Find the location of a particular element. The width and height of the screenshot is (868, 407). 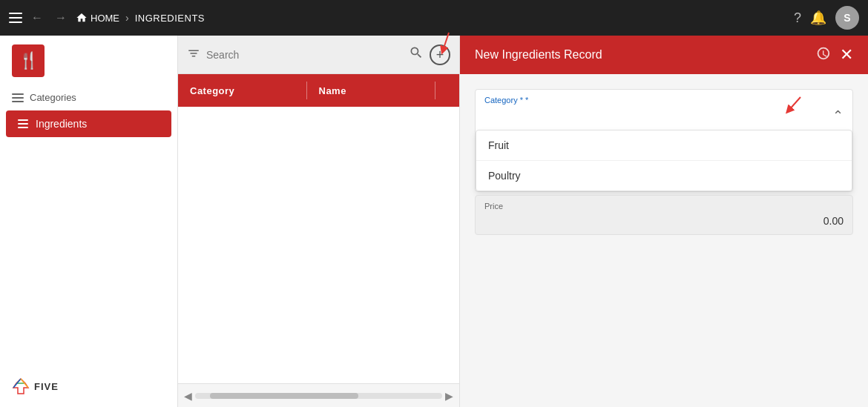

record-title: New Ingredients Record is located at coordinates (640, 55).